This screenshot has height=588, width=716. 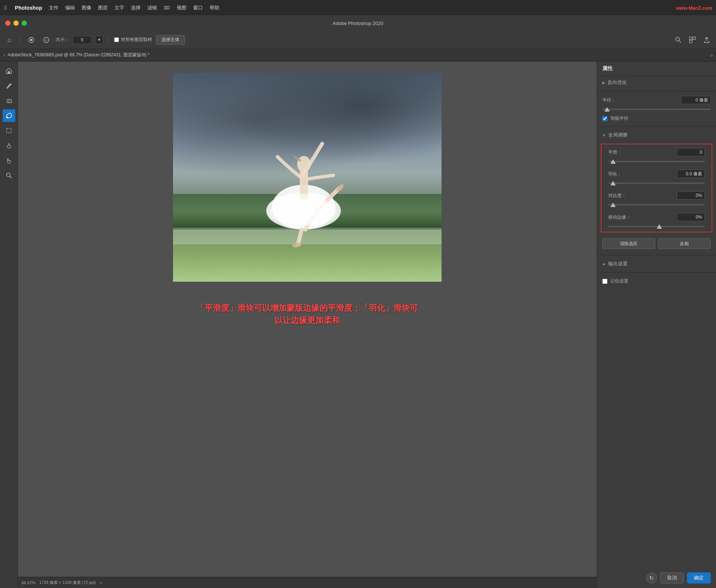 I want to click on toolbar-right, so click(x=693, y=40).